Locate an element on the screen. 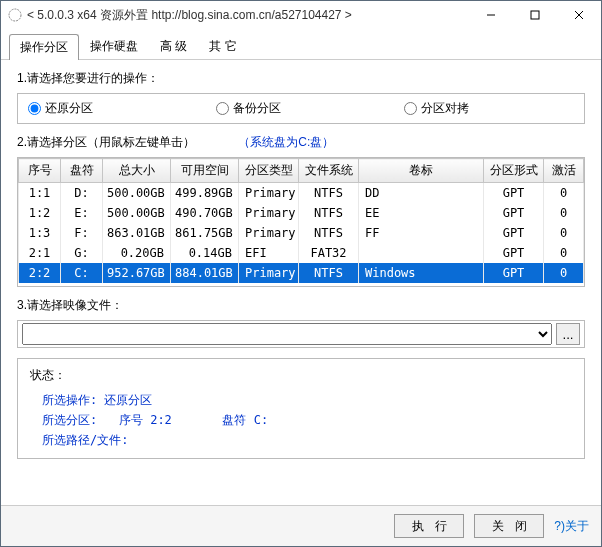 The width and height of the screenshot is (602, 547). cell-free: 0.14GB is located at coordinates (205, 253).